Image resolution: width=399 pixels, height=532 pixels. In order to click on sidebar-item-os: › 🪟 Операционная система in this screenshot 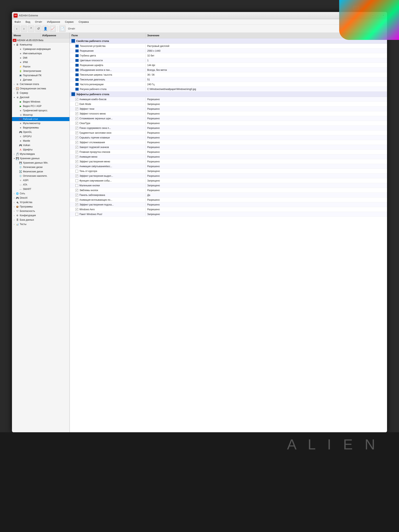, I will do `click(41, 89)`.